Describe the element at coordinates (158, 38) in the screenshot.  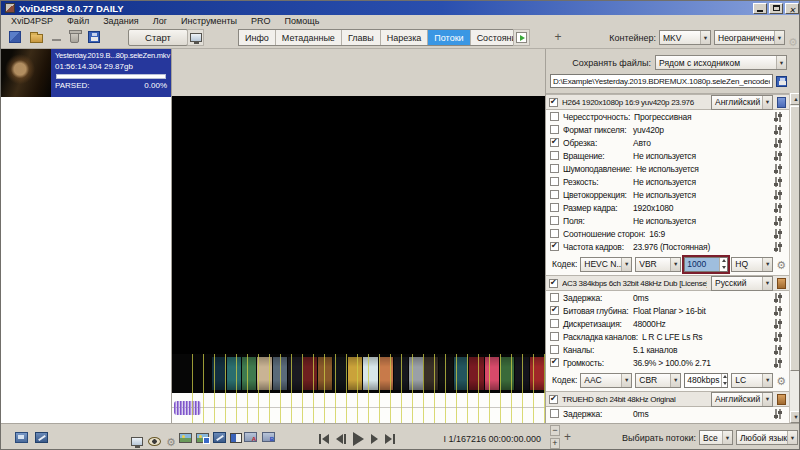
I see `start-button: Старт` at that location.